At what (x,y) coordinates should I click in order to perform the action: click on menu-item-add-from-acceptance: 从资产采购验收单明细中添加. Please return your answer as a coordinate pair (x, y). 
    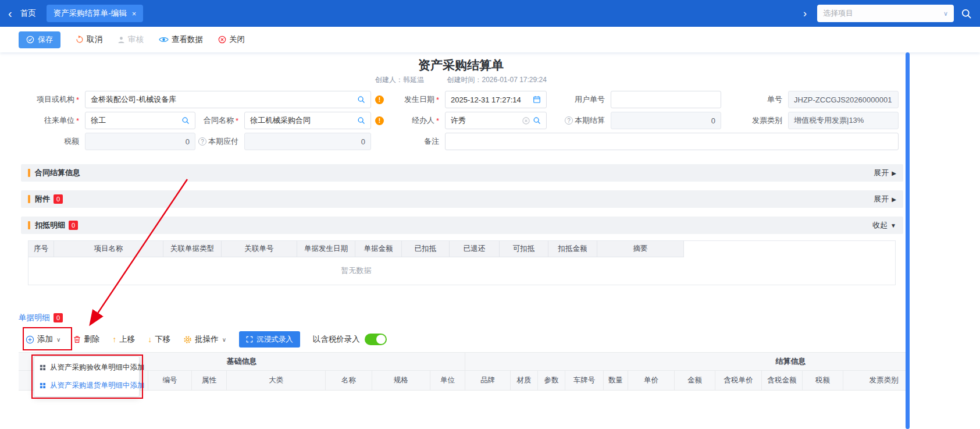
    Looking at the image, I should click on (87, 368).